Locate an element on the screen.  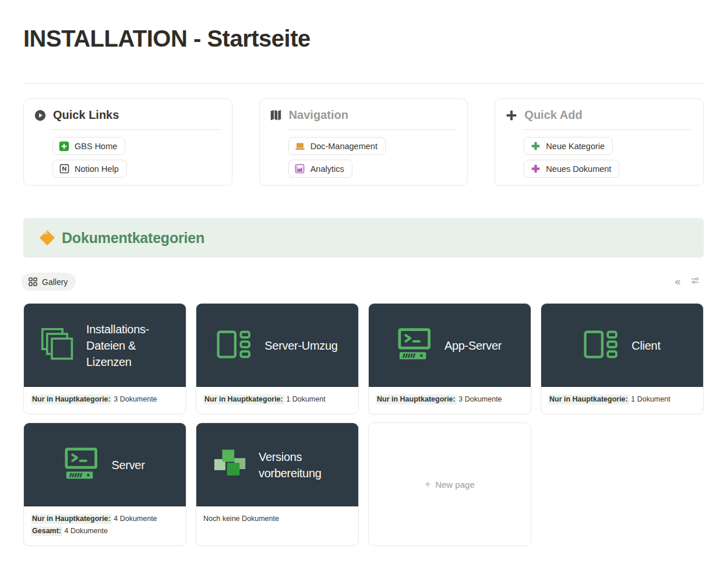
navigation-header: Navigation is located at coordinates (363, 115).